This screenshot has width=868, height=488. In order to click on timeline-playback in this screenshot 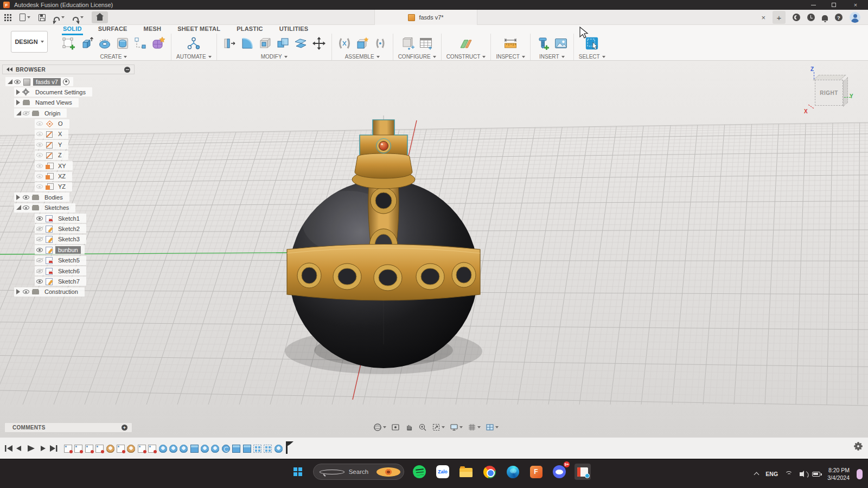, I will do `click(31, 448)`.